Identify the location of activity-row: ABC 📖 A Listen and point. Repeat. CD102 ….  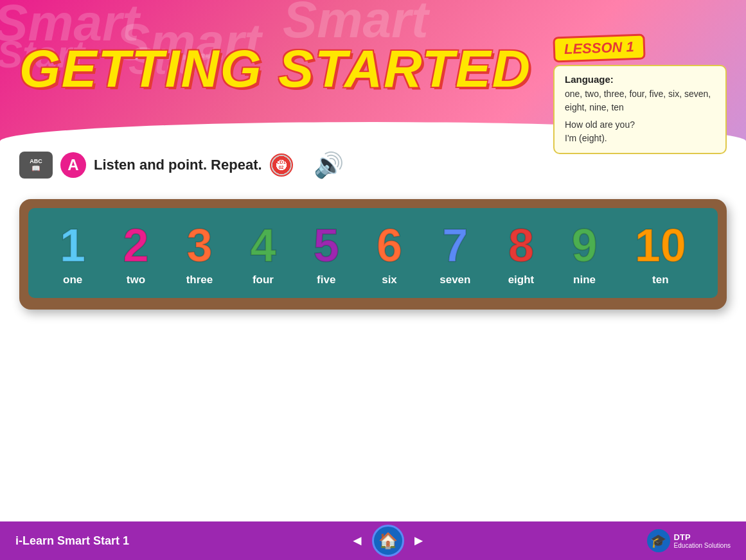
(181, 165).